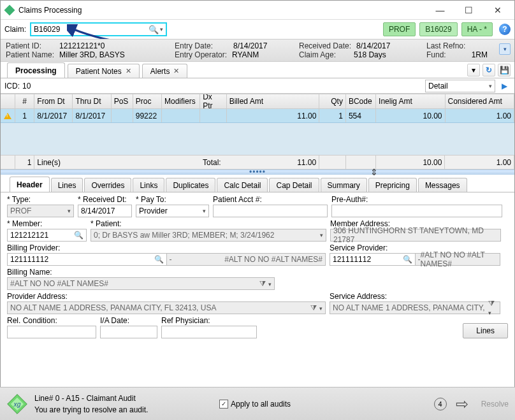 The height and width of the screenshot is (420, 515). I want to click on received-dt-label: * Received Dt:, so click(105, 199).